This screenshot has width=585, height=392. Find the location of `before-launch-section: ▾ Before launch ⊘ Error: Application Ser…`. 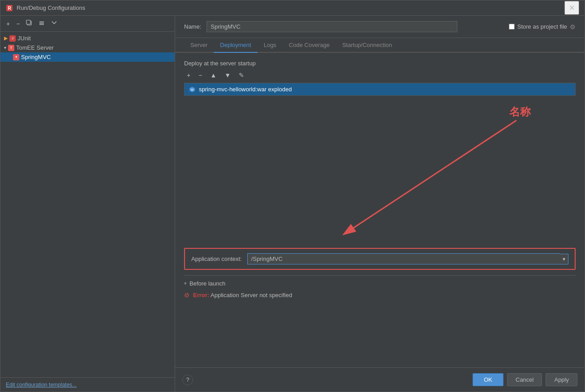

before-launch-section: ▾ Before launch ⊘ Error: Application Ser… is located at coordinates (380, 288).